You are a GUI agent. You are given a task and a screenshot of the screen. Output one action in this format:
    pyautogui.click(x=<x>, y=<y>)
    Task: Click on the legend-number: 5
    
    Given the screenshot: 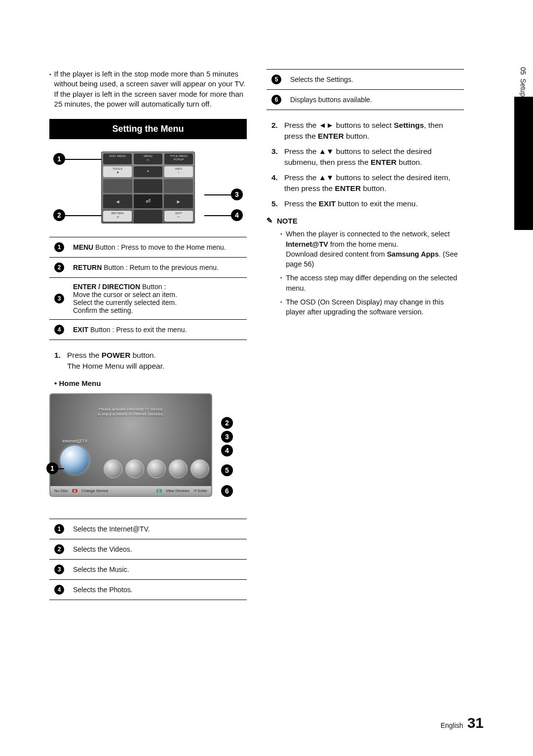 What is the action you would take?
    pyautogui.click(x=276, y=79)
    